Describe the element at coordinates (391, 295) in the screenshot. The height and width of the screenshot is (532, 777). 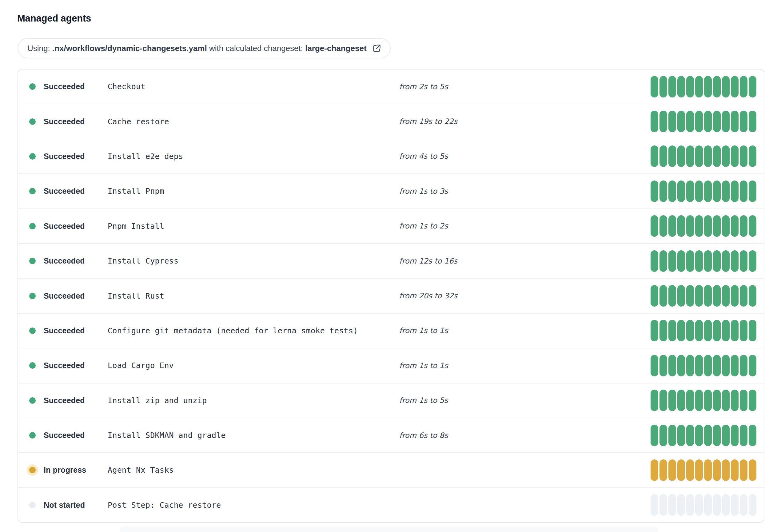
I see `agent-step-row: Succeeded Install Rust from 20s to 32s` at that location.